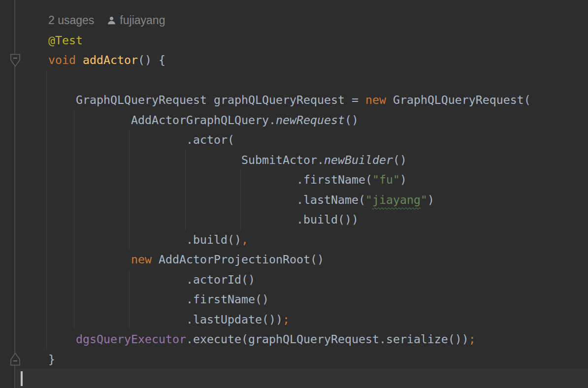  Describe the element at coordinates (359, 160) in the screenshot. I see `code-token: newBuilder` at that location.